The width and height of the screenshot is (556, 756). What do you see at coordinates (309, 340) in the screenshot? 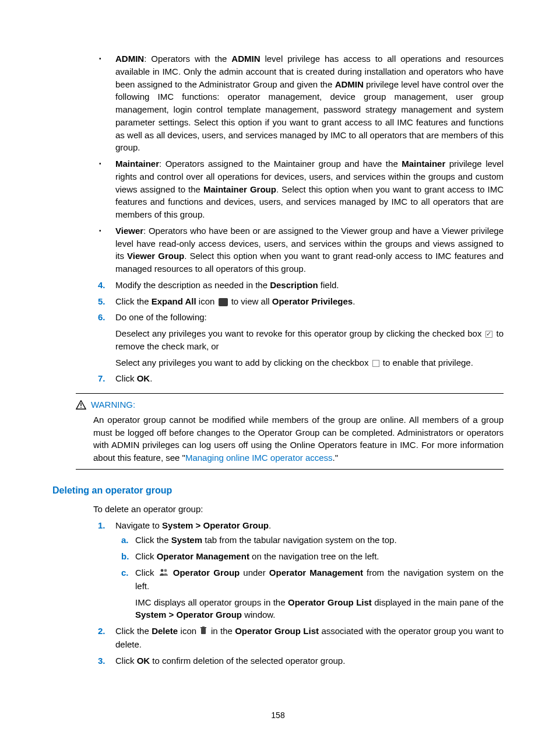
I see `step-6-option-1: Deselect any privileges you want to revo…` at bounding box center [309, 340].